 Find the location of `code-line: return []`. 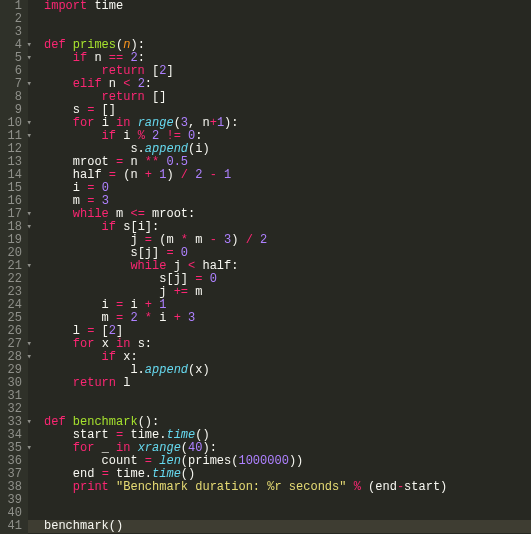

code-line: return [] is located at coordinates (288, 98).